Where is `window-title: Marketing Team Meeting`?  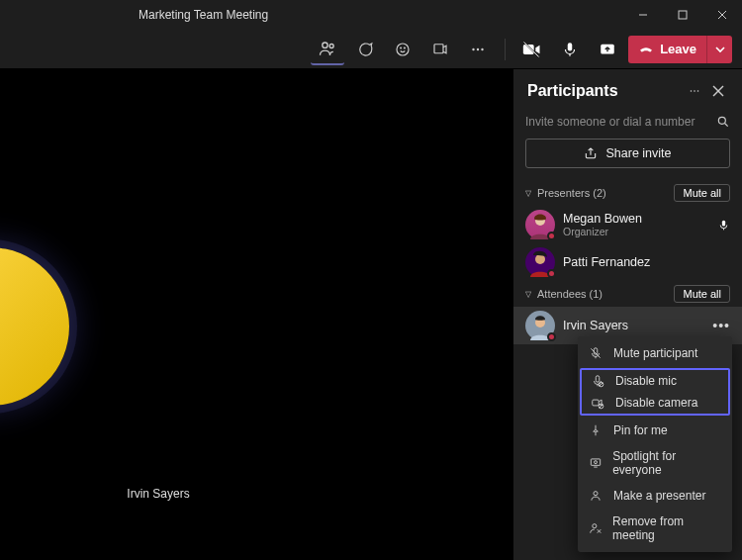 window-title: Marketing Team Meeting is located at coordinates (204, 15).